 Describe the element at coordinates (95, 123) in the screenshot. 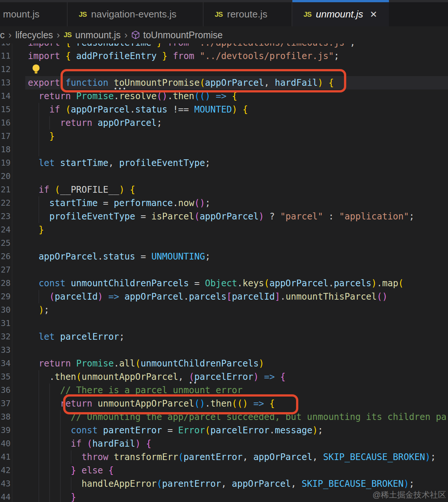

I see `code-text: return appOrParcel;` at that location.